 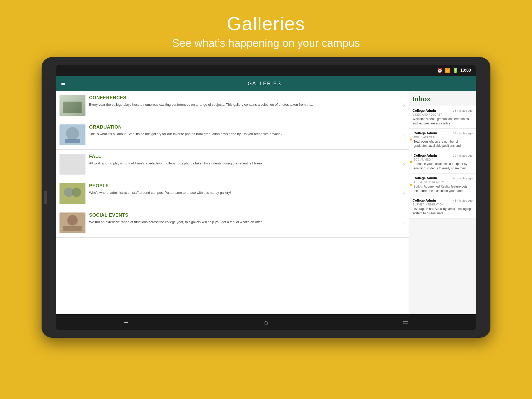 I want to click on gallery-info-social: SOCIAL EVENTS We run an extensive range …, so click(x=244, y=219).